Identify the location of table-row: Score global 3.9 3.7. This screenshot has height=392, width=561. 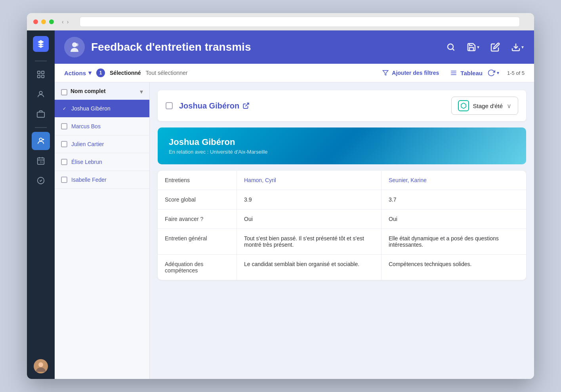
(342, 200).